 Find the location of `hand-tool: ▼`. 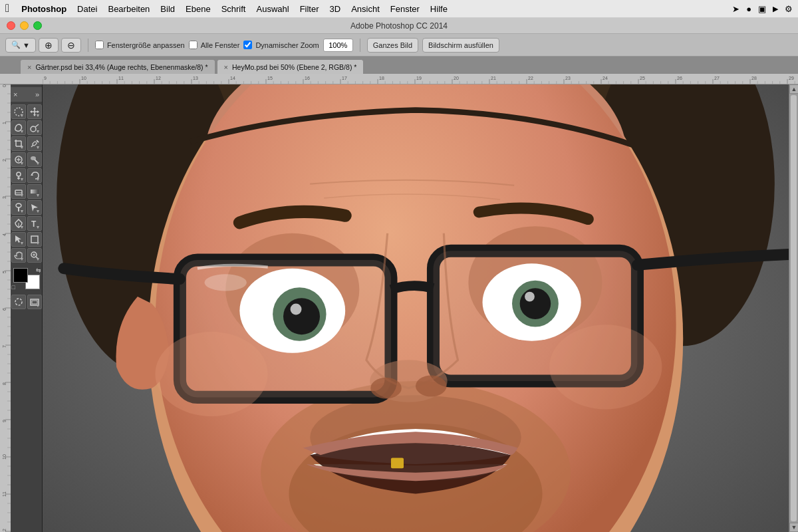

hand-tool: ▼ is located at coordinates (19, 255).